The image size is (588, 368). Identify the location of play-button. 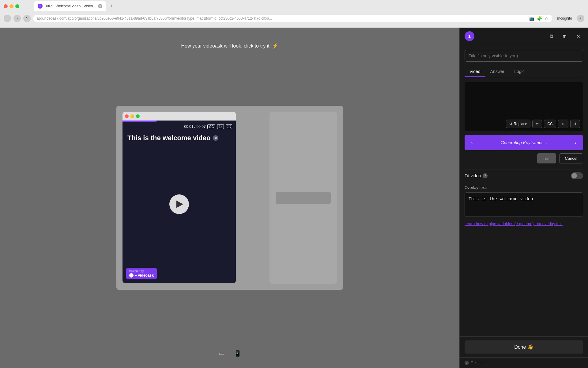
(179, 204).